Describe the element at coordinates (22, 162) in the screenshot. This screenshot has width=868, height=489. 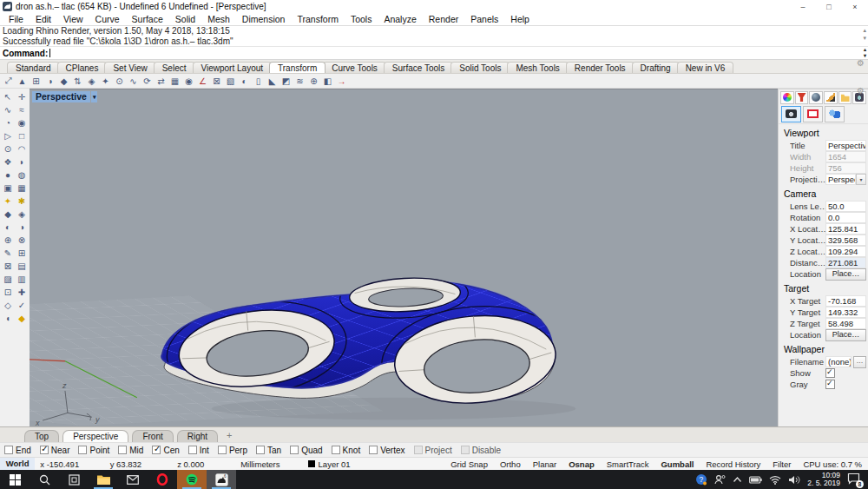
I see `tool-icon: ◗` at that location.